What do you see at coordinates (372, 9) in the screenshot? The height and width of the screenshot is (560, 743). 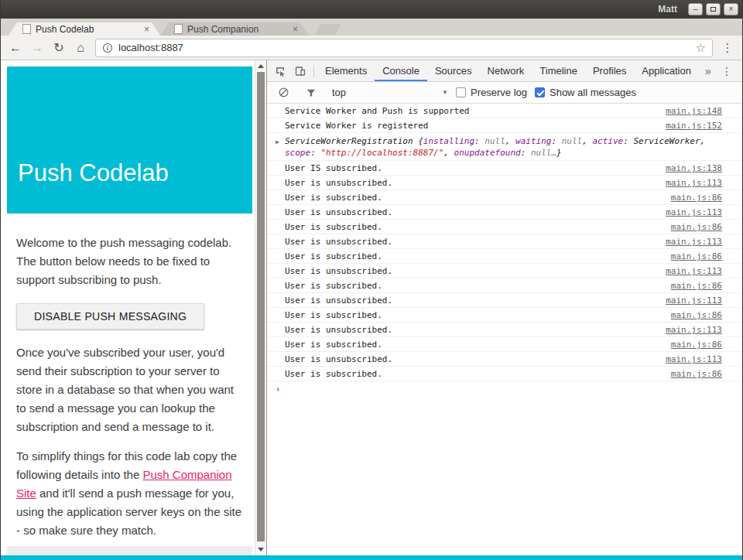 I see `window-titlebar: Matt – ×` at bounding box center [372, 9].